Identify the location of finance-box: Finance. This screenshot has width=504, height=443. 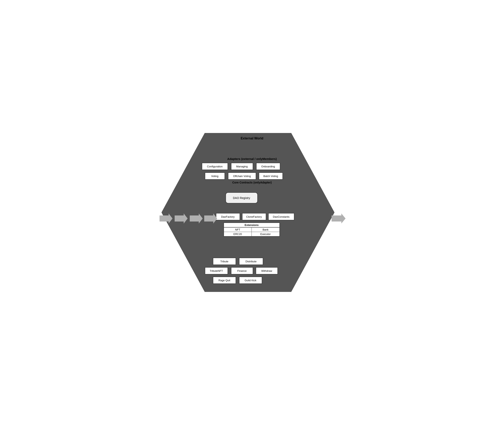
(242, 271).